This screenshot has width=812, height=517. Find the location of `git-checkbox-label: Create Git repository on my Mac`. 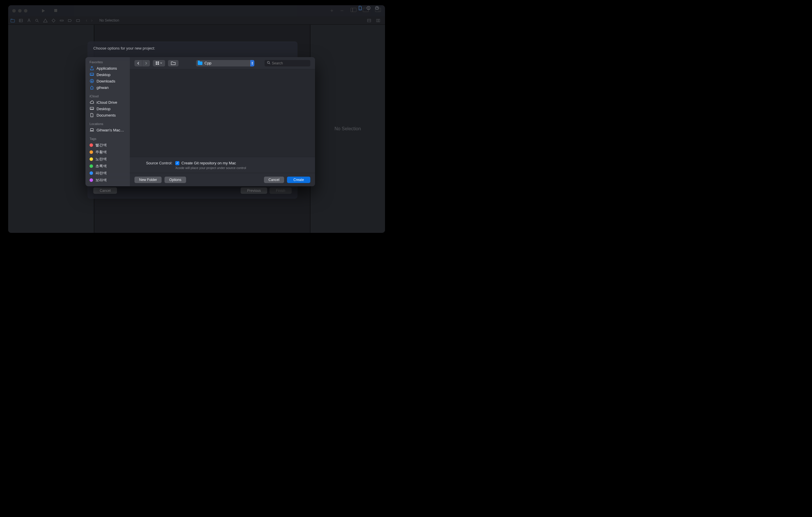

git-checkbox-label: Create Git repository on my Mac is located at coordinates (209, 163).